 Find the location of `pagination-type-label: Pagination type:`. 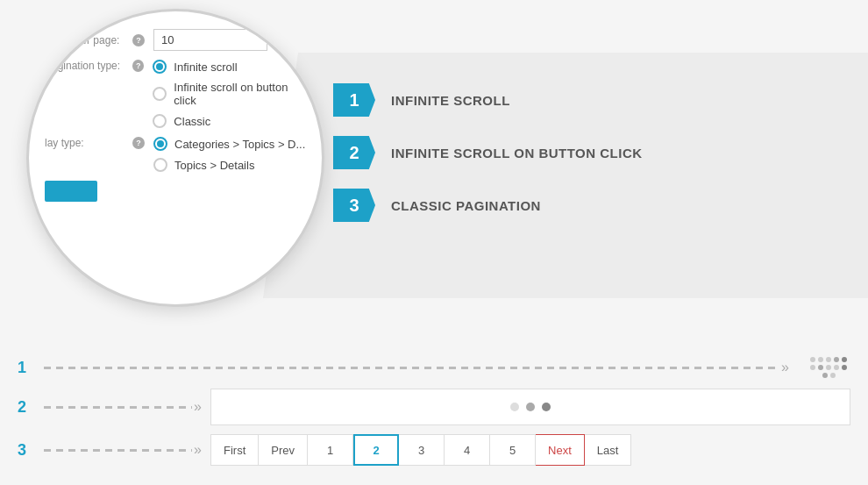

pagination-type-label: Pagination type: is located at coordinates (84, 66).